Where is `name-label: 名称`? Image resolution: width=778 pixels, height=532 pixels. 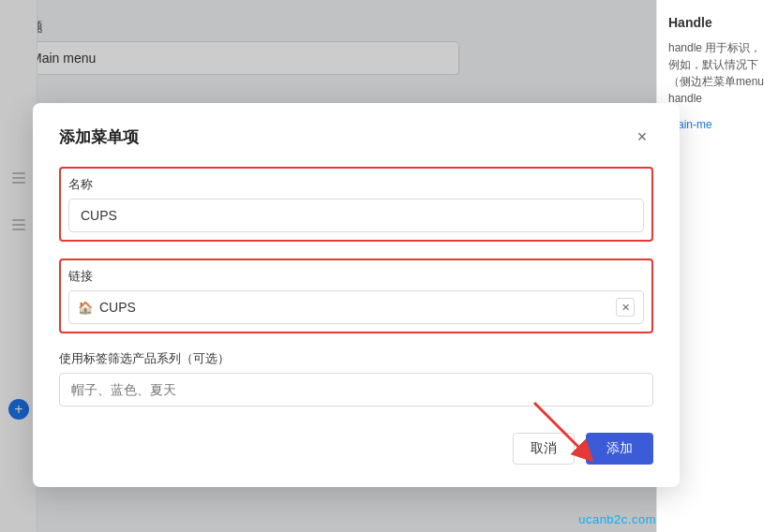 name-label: 名称 is located at coordinates (356, 185).